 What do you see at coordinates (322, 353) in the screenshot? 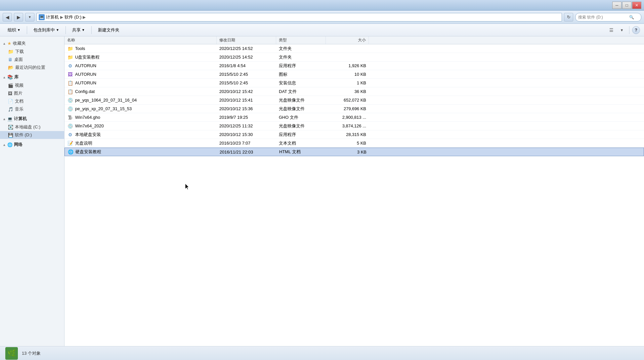
I see `status-bar: 🌿 13 个对象` at bounding box center [322, 353].